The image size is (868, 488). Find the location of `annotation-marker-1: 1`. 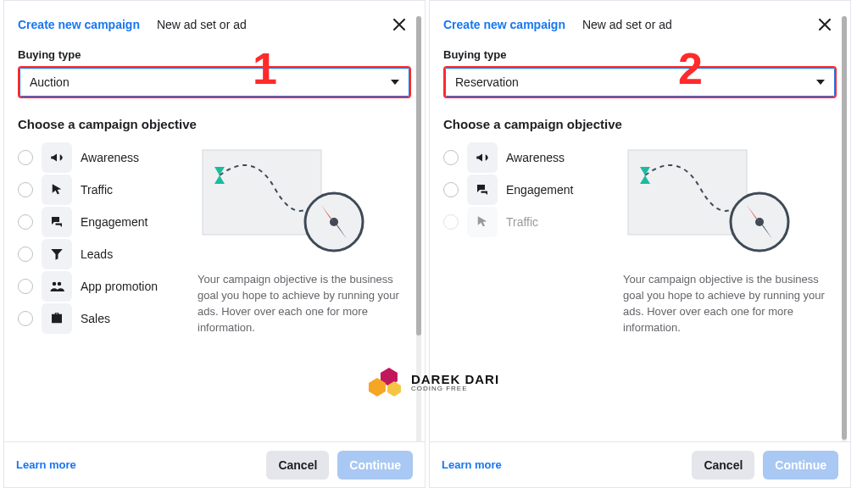

annotation-marker-1: 1 is located at coordinates (264, 69).